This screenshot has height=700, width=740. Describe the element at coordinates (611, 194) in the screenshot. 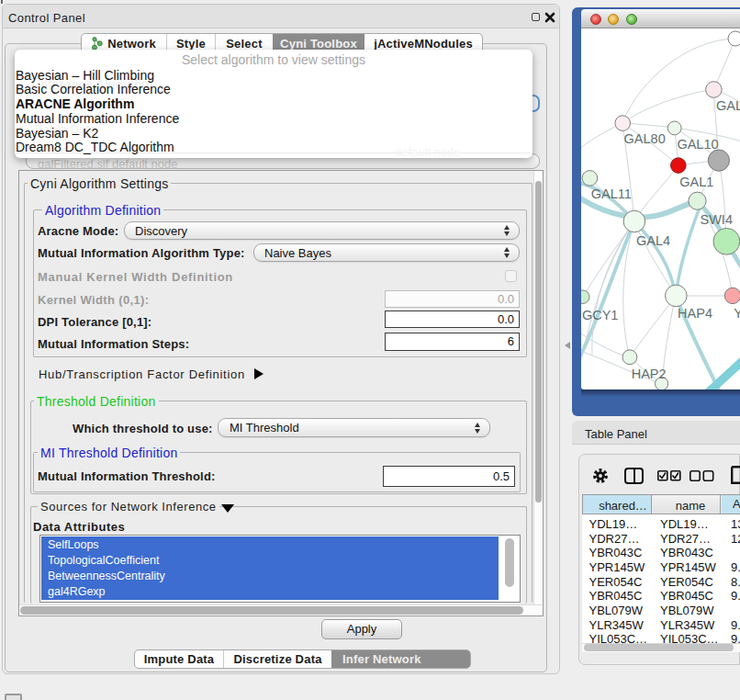

I see `svg-text: GAL11` at that location.